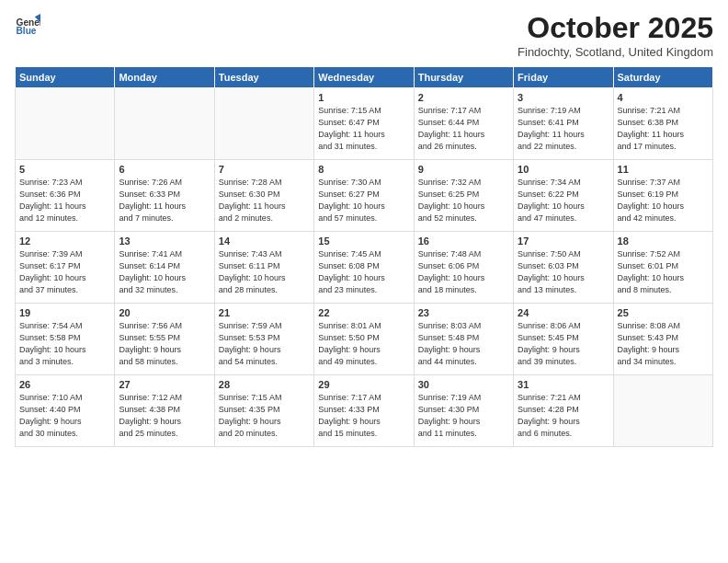  What do you see at coordinates (364, 411) in the screenshot?
I see `calendar-cell: 29Sunrise: 7:17 AM Sunset: 4:33 PM Dayli…` at bounding box center [364, 411].